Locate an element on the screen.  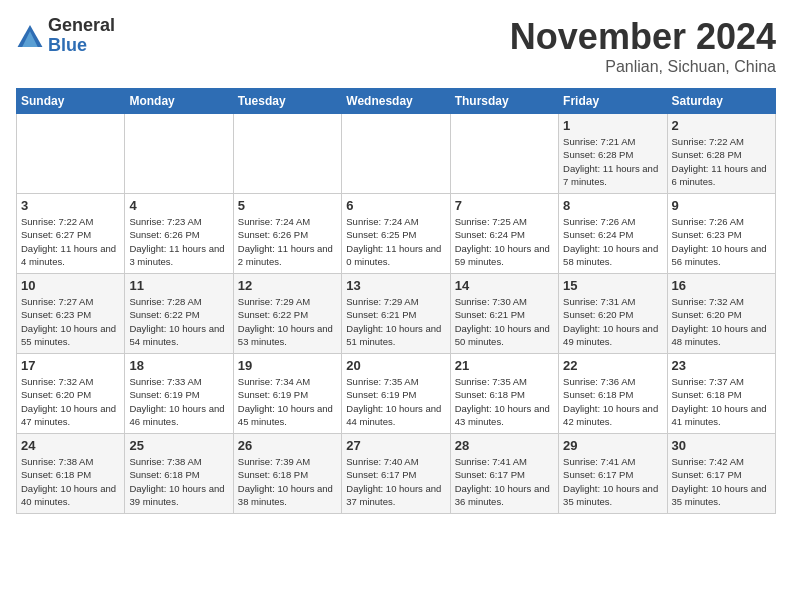
day-info: Sunrise: 7:25 AM Sunset: 6:24 PM Dayligh… is located at coordinates (504, 242).